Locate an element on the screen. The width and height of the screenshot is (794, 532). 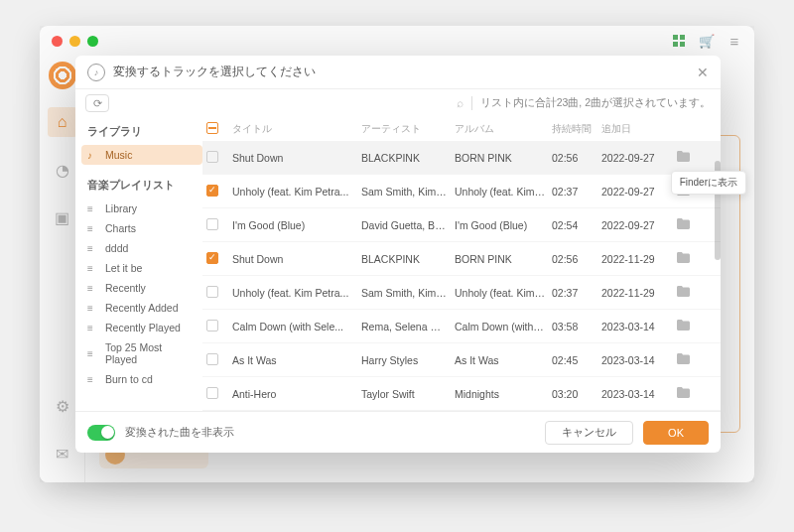
playlist-icon: ♪ is located at coordinates (93, 155).